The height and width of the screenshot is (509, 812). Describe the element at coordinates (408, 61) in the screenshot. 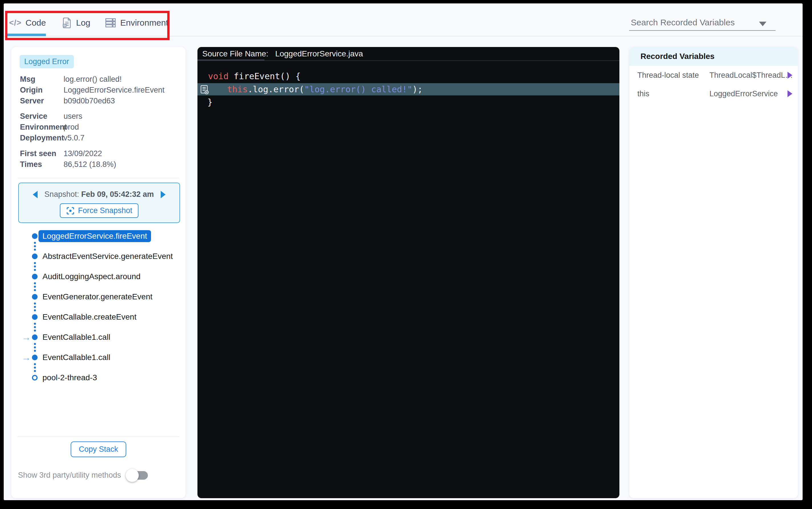

I see `editor-header-divider` at that location.